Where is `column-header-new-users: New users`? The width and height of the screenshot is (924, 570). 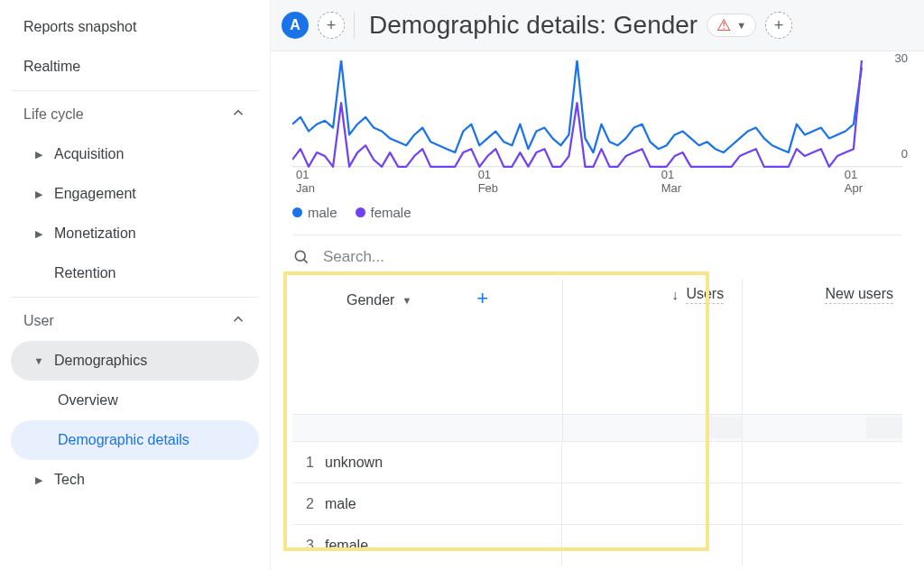
column-header-new-users: New users is located at coordinates (823, 346).